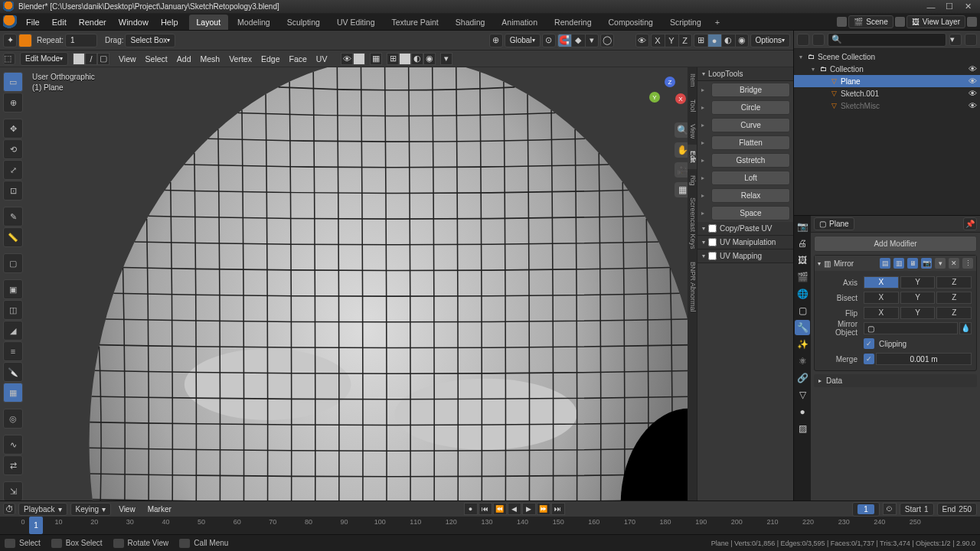 This screenshot has height=551, width=980. Describe the element at coordinates (803, 40) in the screenshot. I see `outliner-editor-icon` at that location.